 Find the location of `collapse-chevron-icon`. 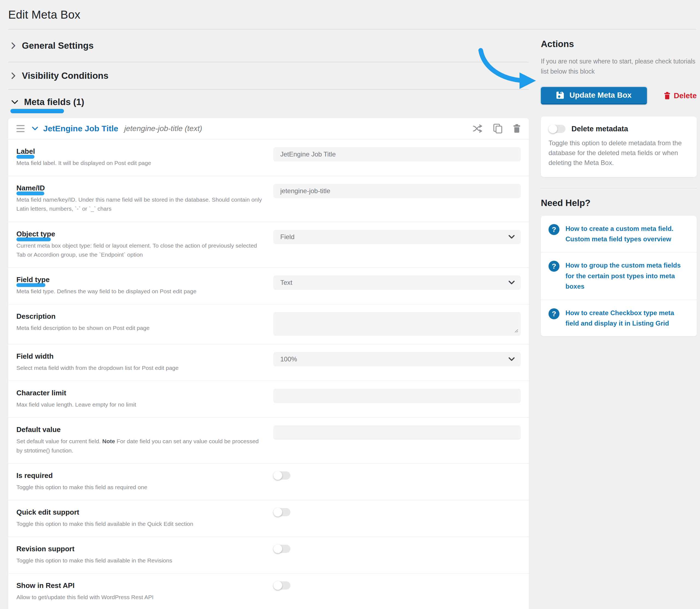

collapse-chevron-icon is located at coordinates (35, 128).